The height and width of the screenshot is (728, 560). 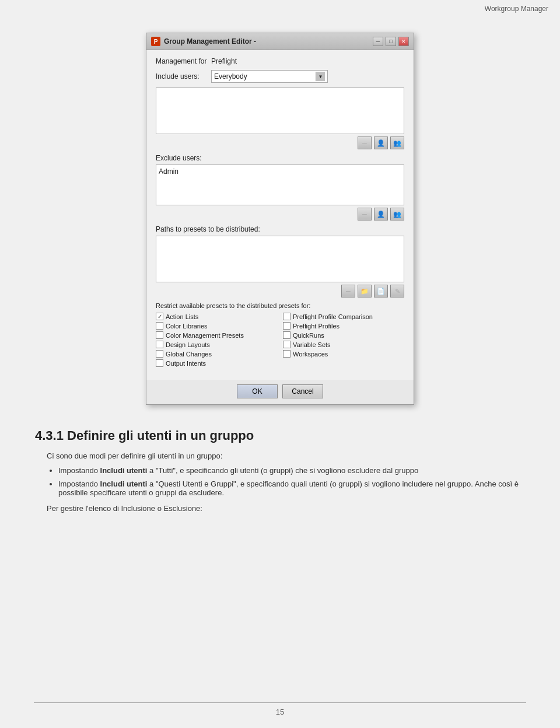 What do you see at coordinates (216, 344) in the screenshot?
I see `checkbox-design-layouts: Design Layouts` at bounding box center [216, 344].